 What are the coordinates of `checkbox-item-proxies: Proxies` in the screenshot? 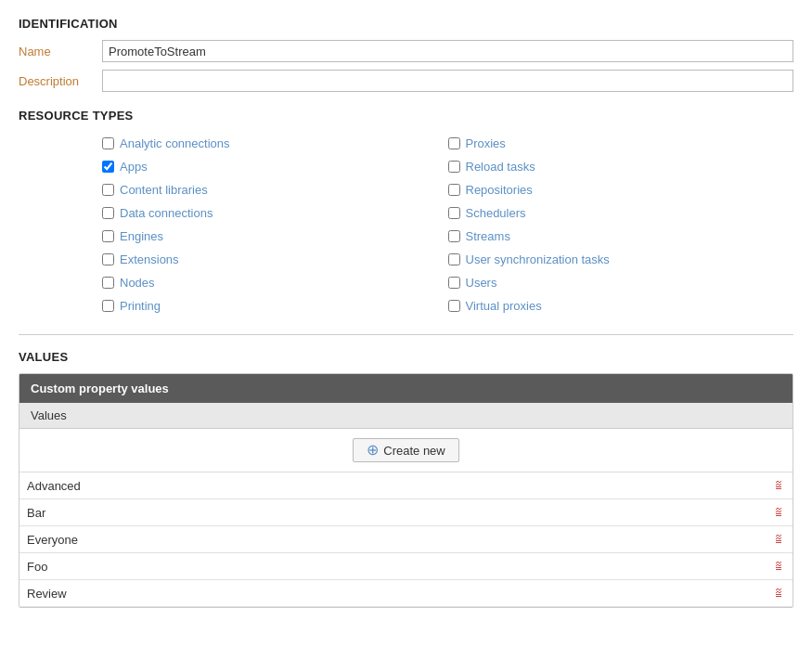 It's located at (622, 143).